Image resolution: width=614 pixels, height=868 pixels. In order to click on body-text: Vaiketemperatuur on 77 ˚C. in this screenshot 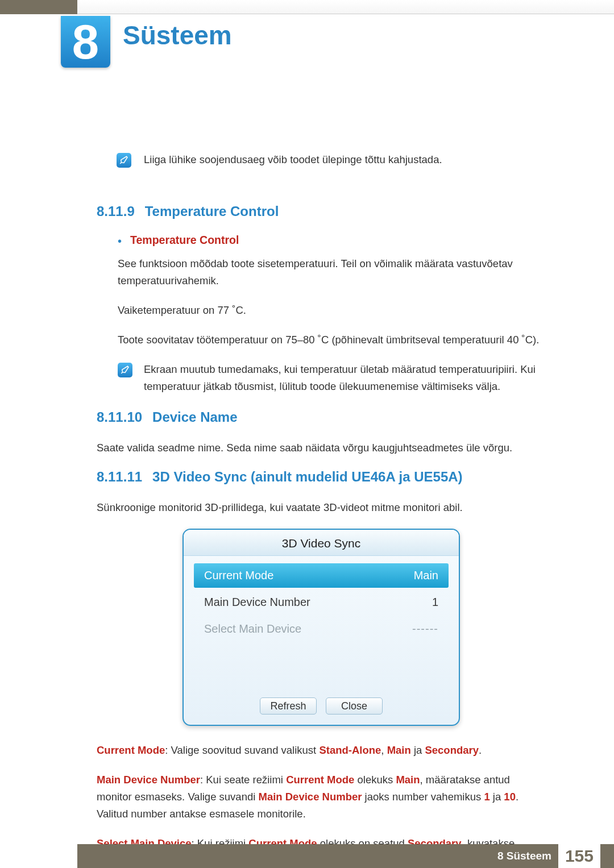, I will do `click(321, 310)`.